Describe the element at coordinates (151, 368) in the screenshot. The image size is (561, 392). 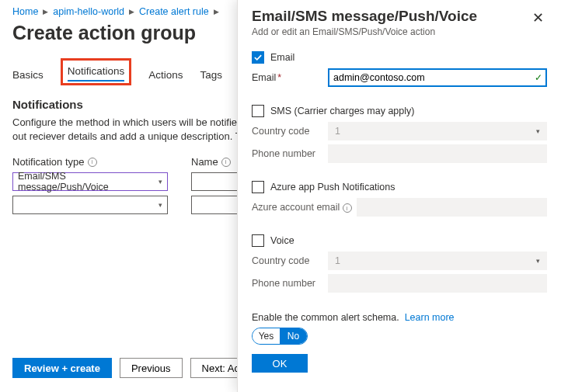
I see `previous-button: Previous` at that location.